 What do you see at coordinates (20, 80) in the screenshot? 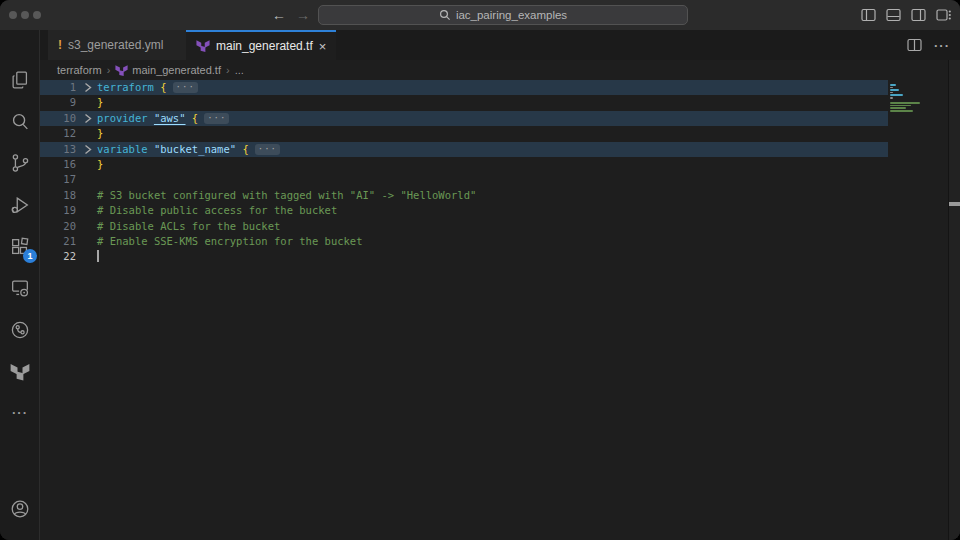
I see `explorer-icon` at bounding box center [20, 80].